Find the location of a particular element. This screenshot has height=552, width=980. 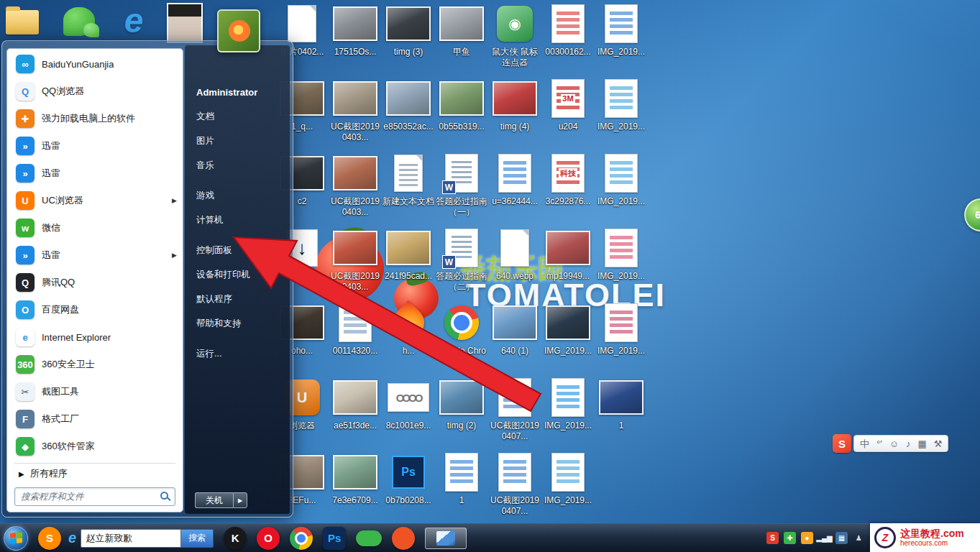

start-menu-place-item: 帮助和支持 is located at coordinates (237, 323).